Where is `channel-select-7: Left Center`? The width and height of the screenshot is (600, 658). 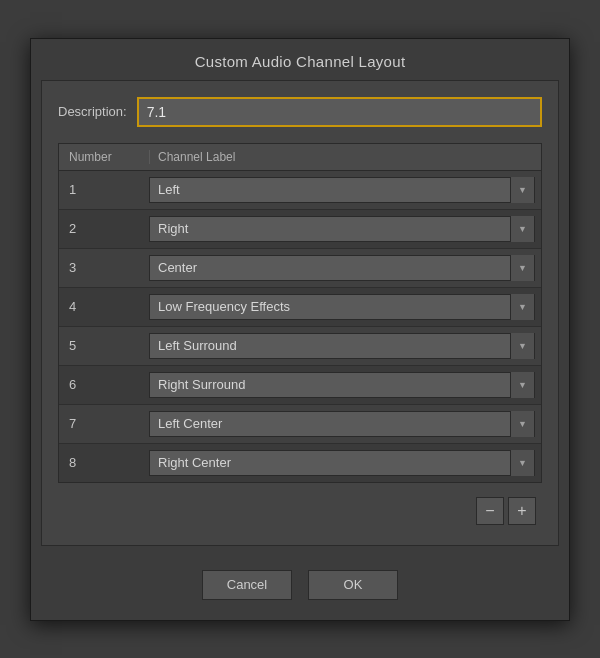
channel-select-7: Left Center is located at coordinates (342, 424).